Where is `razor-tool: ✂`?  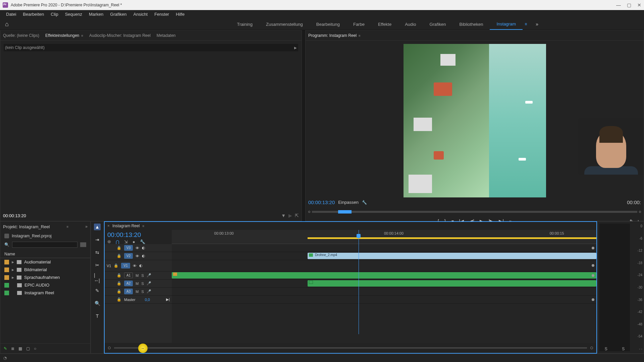 razor-tool: ✂ is located at coordinates (97, 265).